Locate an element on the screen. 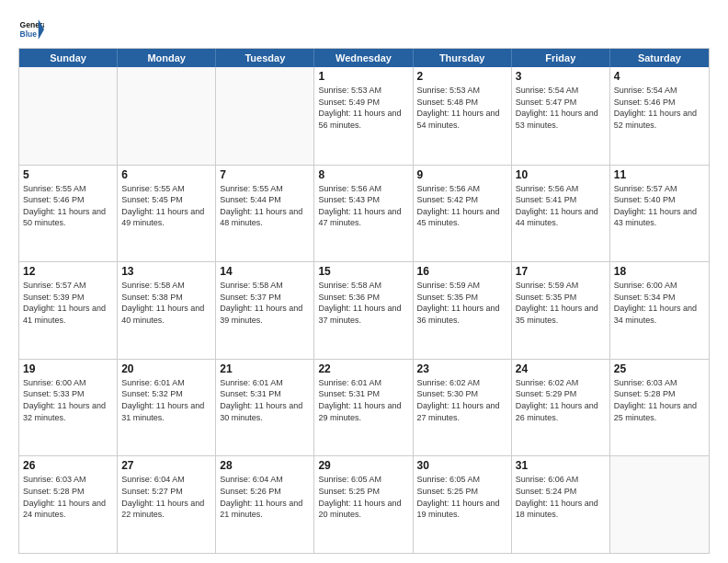 This screenshot has width=728, height=563. day-number: 26 is located at coordinates (68, 465).